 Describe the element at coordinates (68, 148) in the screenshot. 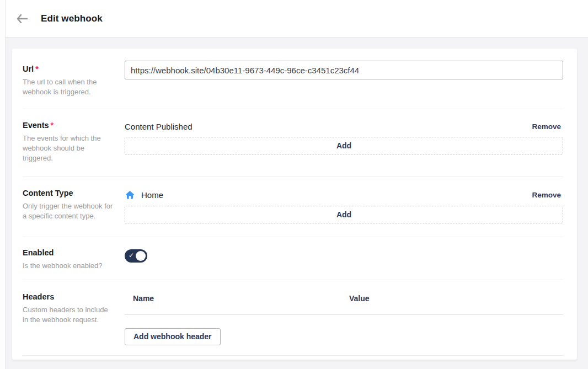

I see `events-hint: The events for which the webhook should …` at that location.